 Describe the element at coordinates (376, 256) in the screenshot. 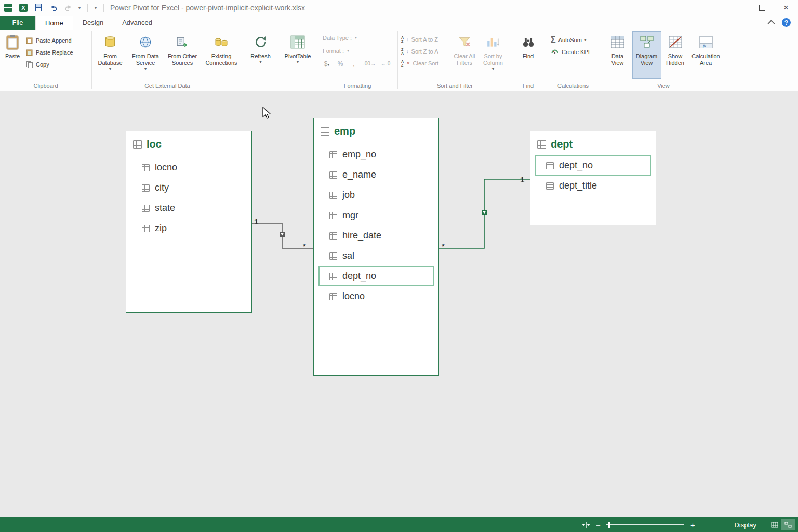

I see `field-sal: sal` at that location.